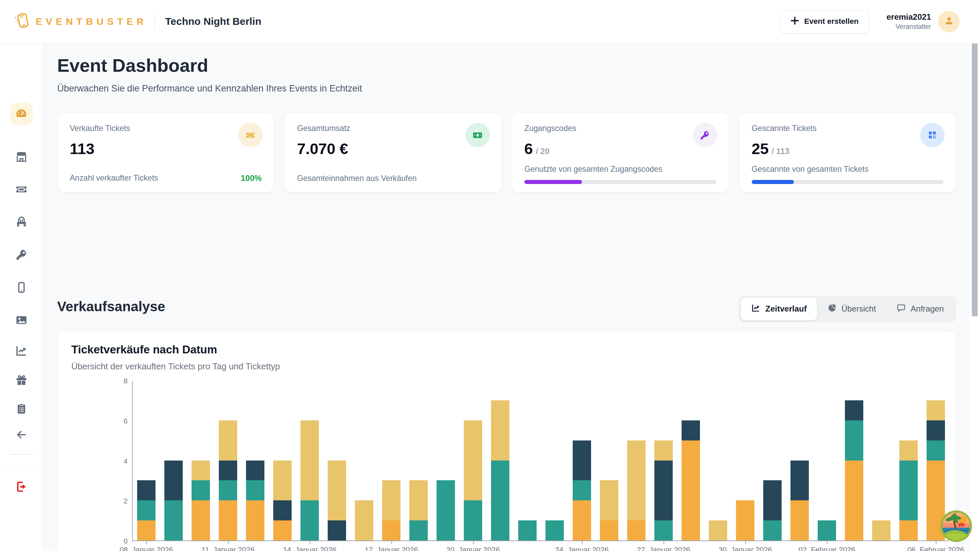 The width and height of the screenshot is (980, 551). Describe the element at coordinates (111, 306) in the screenshot. I see `analysis-section-title: Verkaufsanalyse` at that location.